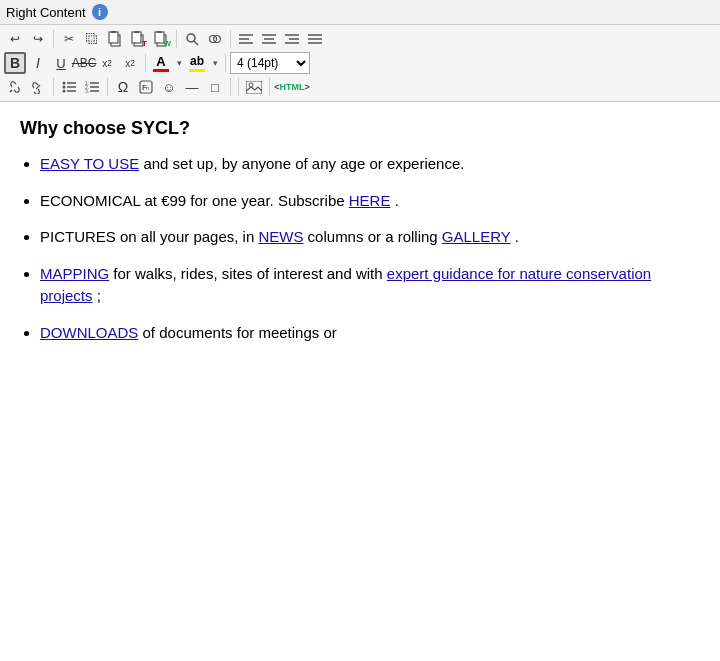  Describe the element at coordinates (38, 87) in the screenshot. I see `link-button` at that location.